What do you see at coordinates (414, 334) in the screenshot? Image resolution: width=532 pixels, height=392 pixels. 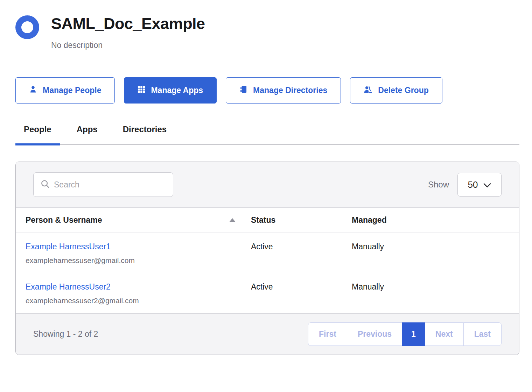 I see `pagination-page-1-button: 1` at bounding box center [414, 334].